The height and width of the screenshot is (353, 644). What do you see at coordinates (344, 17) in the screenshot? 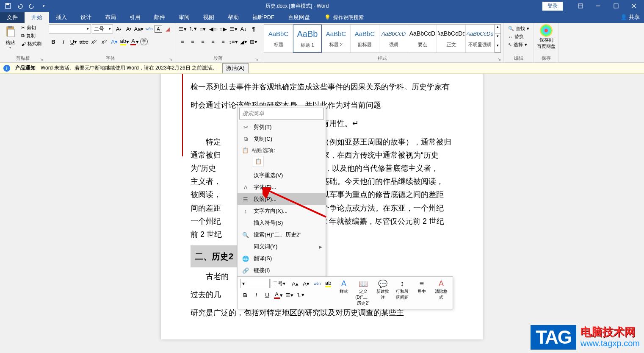
I see `tell-me-search: 💡 操作说明搜索` at bounding box center [344, 17].